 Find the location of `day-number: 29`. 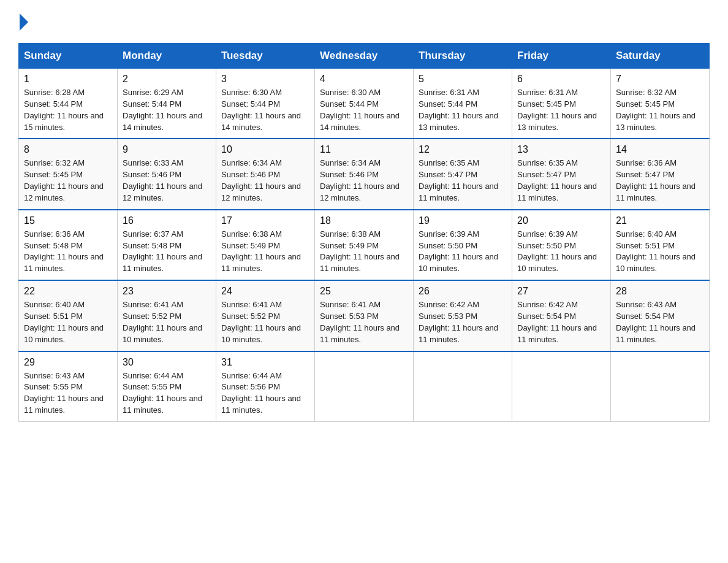

day-number: 29 is located at coordinates (68, 362).